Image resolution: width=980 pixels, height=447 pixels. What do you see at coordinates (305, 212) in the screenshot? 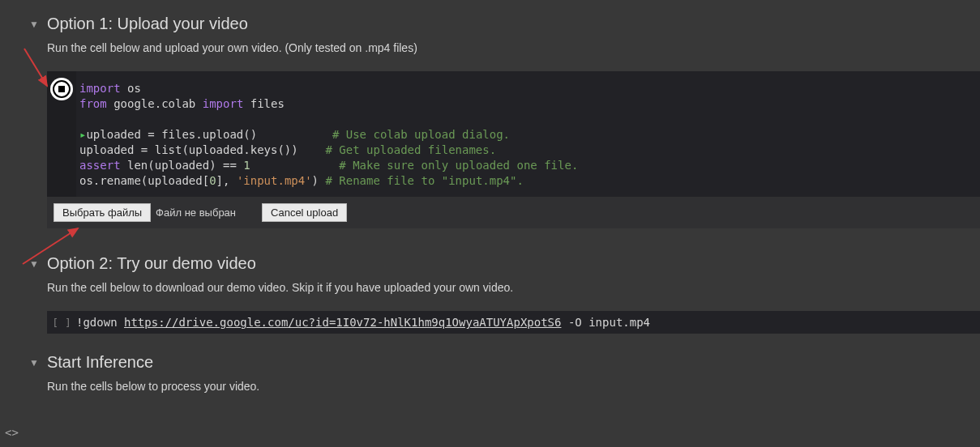
I see `cancel-upload-button: Cancel upload` at bounding box center [305, 212].